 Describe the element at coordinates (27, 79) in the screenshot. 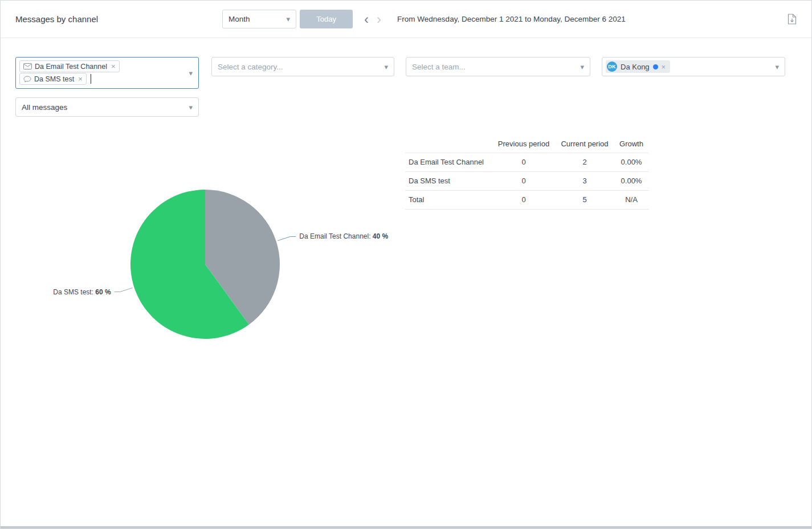

I see `sms-icon` at that location.